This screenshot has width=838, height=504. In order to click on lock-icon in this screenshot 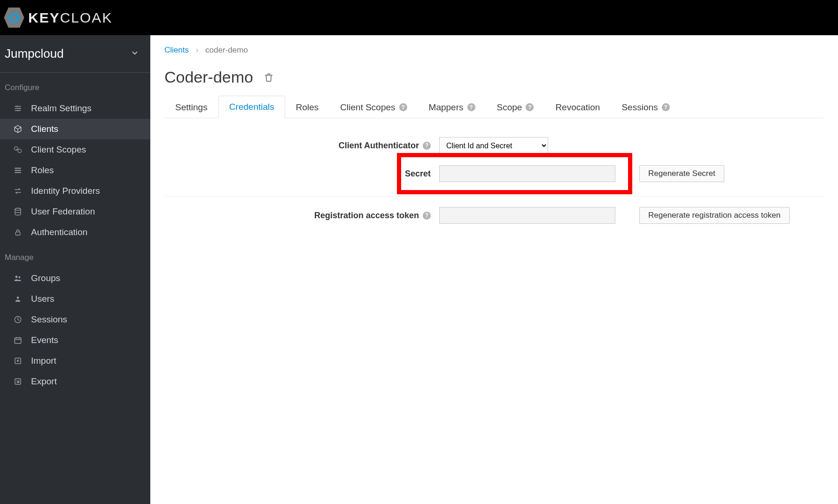, I will do `click(18, 232)`.